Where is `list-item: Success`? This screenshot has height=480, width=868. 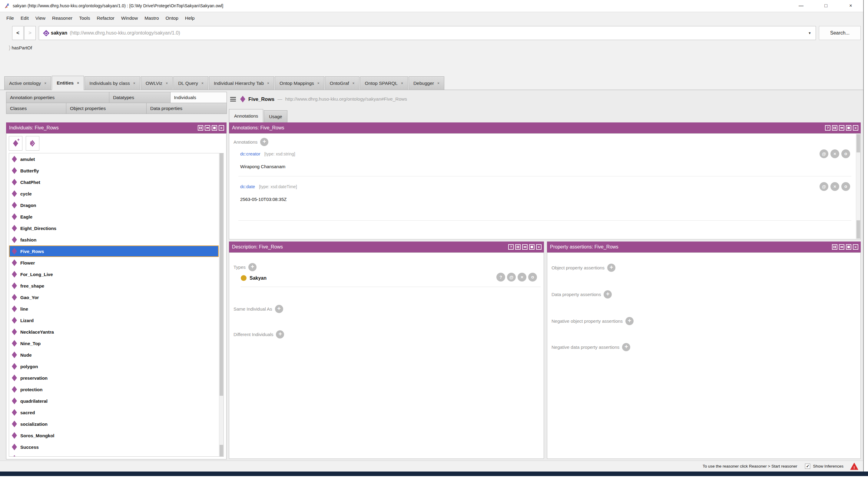
list-item: Success is located at coordinates (116, 447).